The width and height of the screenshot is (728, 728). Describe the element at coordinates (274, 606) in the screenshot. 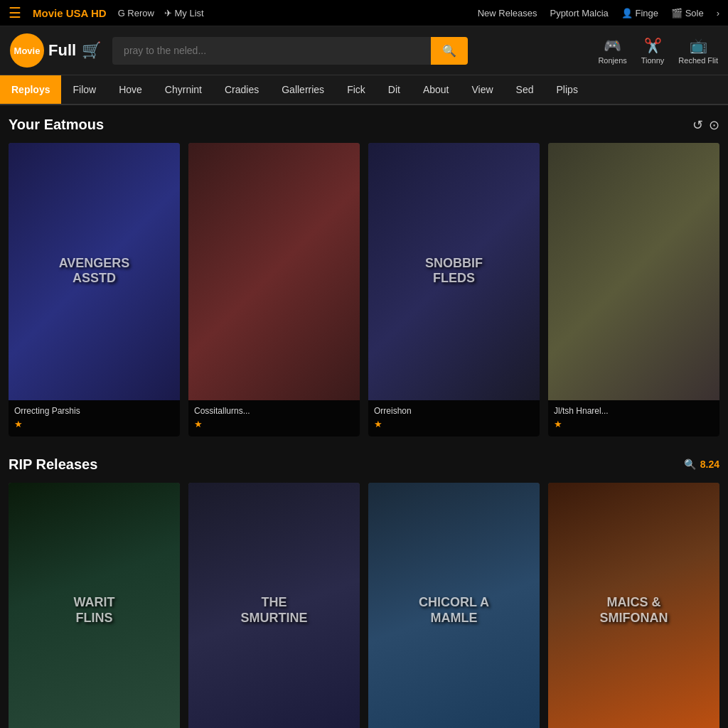

I see `movie-card-1-1: THESMURTINE1RRERNET FUND TODTUTS★0.50` at that location.